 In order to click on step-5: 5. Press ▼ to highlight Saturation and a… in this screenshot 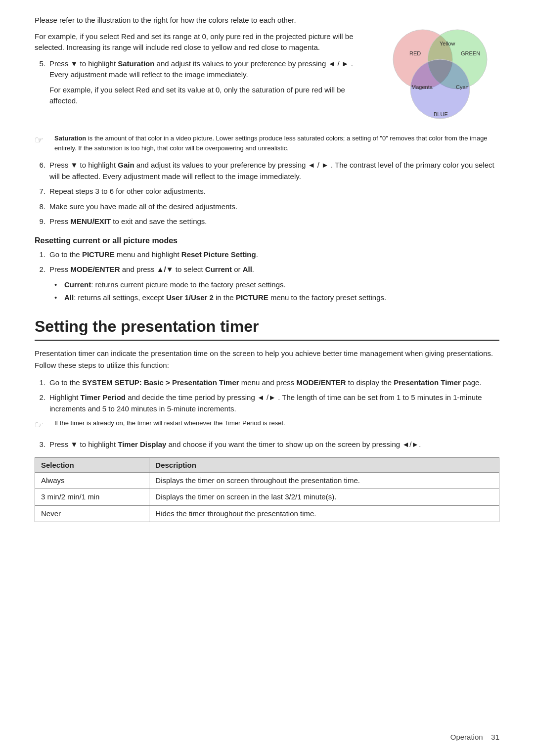, I will do `click(203, 69)`.